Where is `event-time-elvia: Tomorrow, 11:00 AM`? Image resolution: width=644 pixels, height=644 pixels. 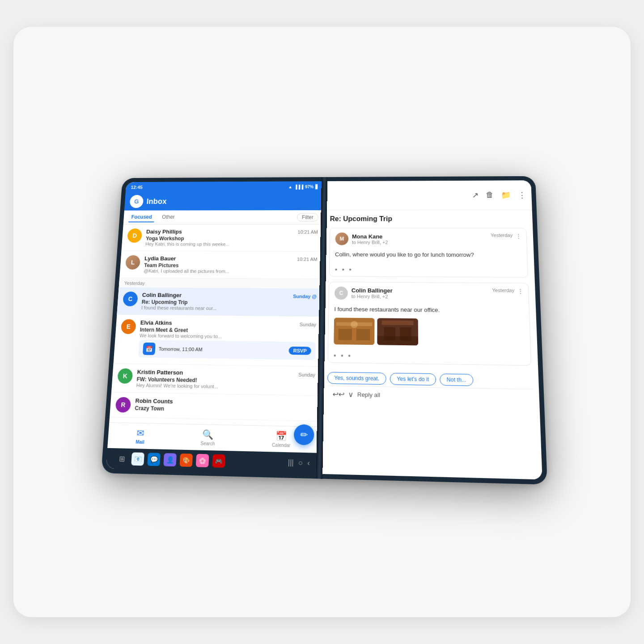 event-time-elvia: Tomorrow, 11:00 AM is located at coordinates (181, 349).